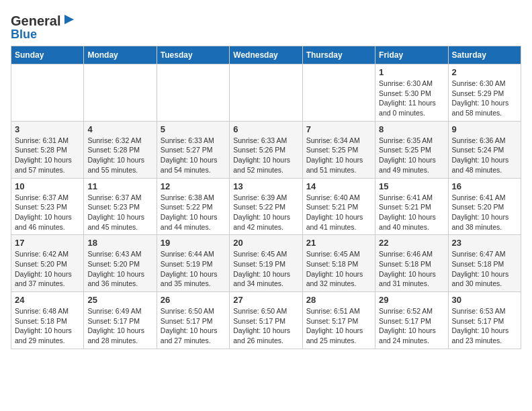 Image resolution: width=532 pixels, height=411 pixels. What do you see at coordinates (120, 300) in the screenshot?
I see `day-number: 25` at bounding box center [120, 300].